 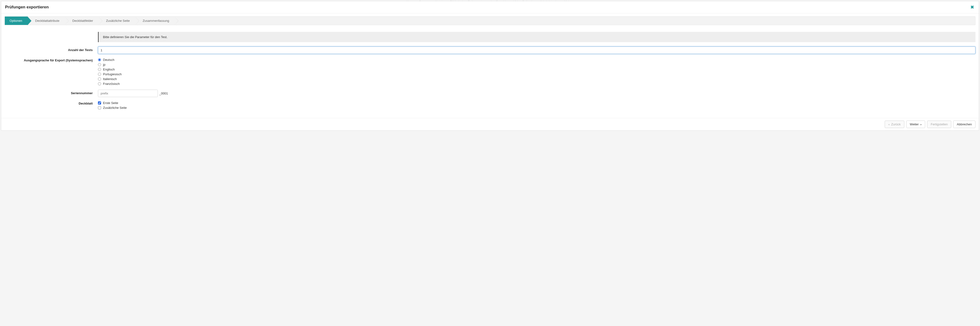 What do you see at coordinates (109, 60) in the screenshot?
I see `radio-label: Deutsch` at bounding box center [109, 60].